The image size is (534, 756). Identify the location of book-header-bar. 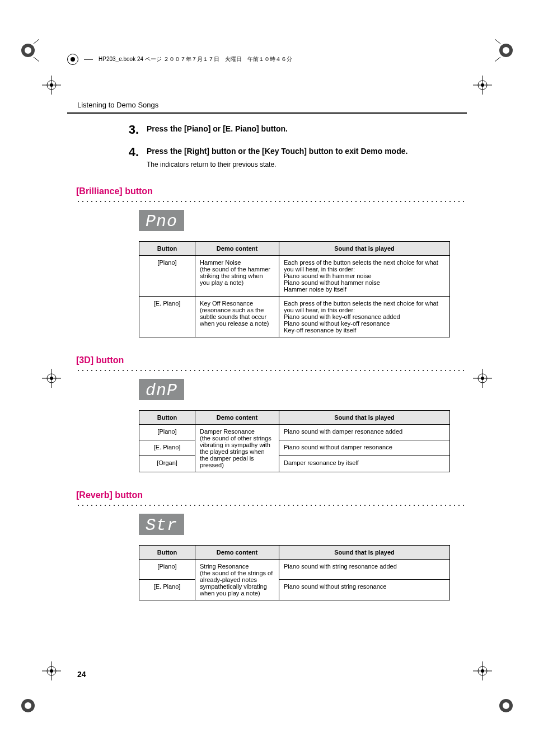
(88, 59).